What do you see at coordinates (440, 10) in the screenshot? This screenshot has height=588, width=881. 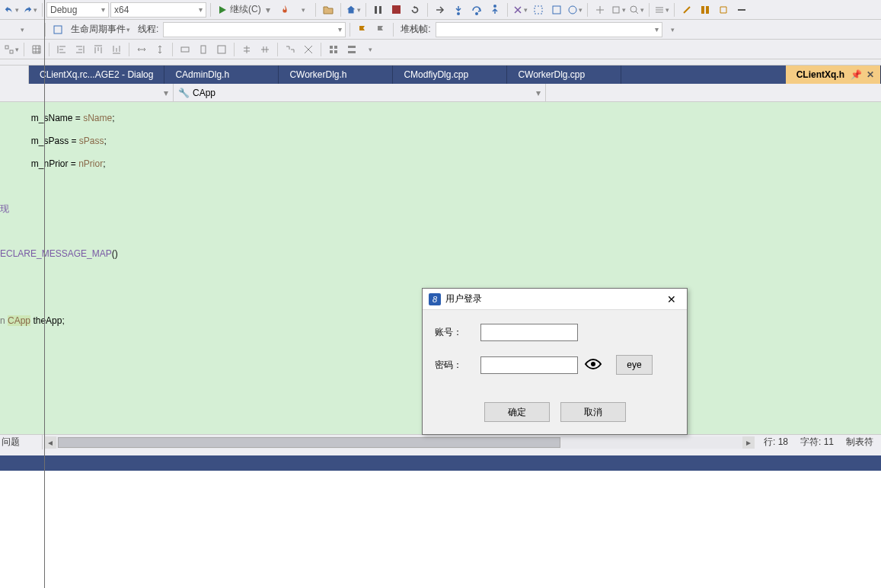 I see `toolbar-row-1: Debug x64 继续(C)▾` at bounding box center [440, 10].